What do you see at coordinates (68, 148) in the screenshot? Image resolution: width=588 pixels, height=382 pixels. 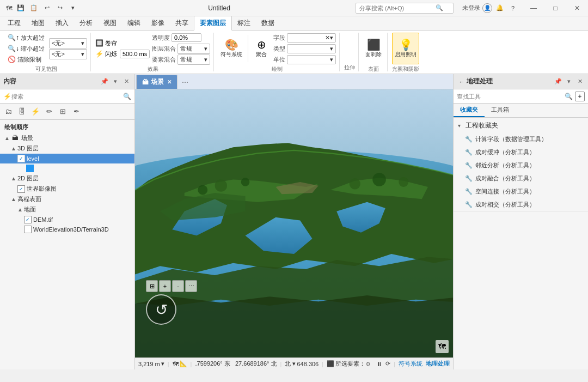 I see `3d-layers-group: ▲ 3D 图层` at bounding box center [68, 148].